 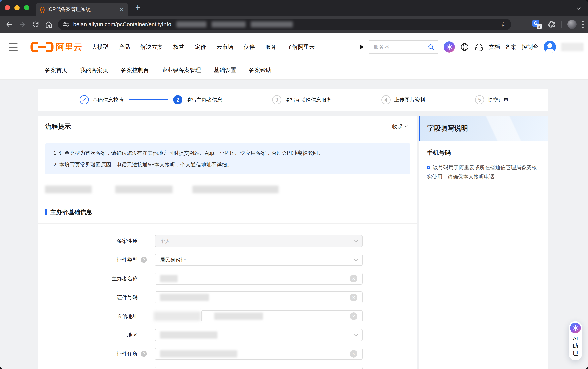 What do you see at coordinates (228, 279) in the screenshot?
I see `field-row-org-name: 主办者名称 ×` at bounding box center [228, 279].